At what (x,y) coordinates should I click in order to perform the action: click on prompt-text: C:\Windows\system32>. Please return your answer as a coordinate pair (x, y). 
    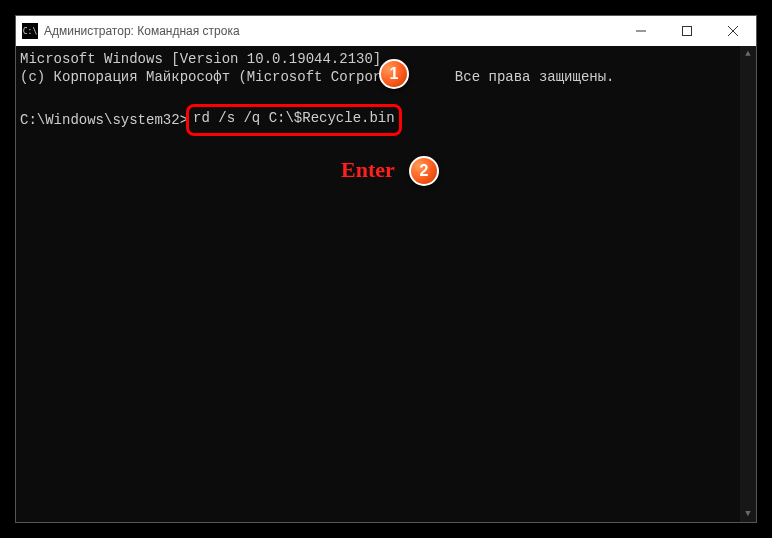
    Looking at the image, I should click on (104, 120).